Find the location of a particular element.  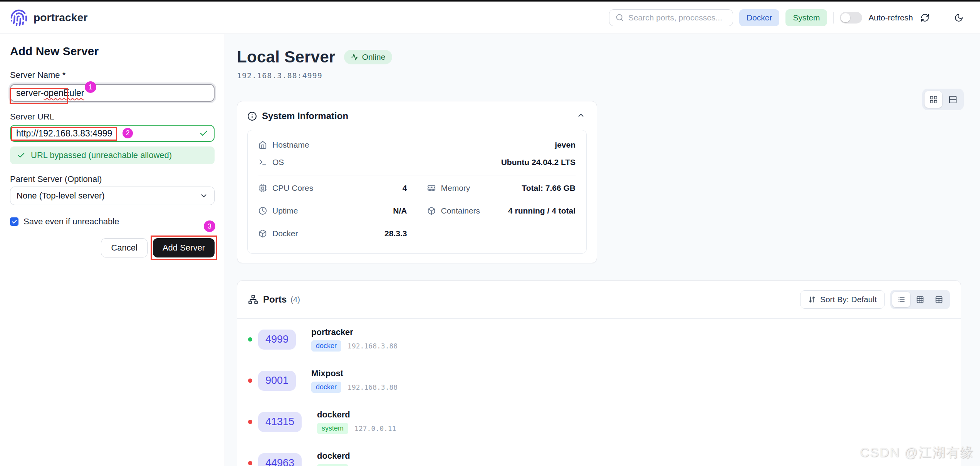

port-host: 127.0.0.11 is located at coordinates (375, 429).